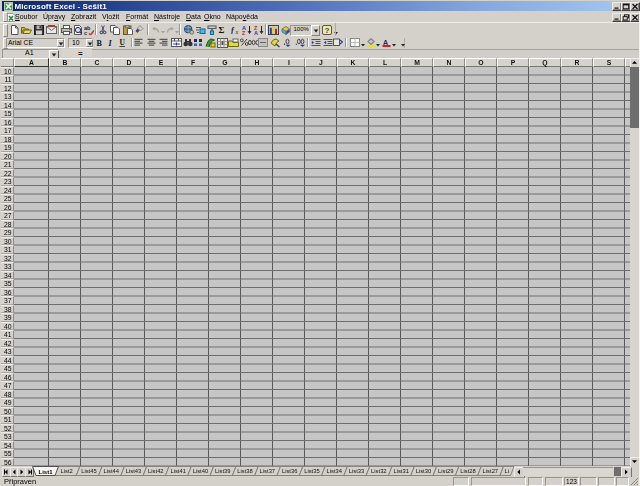 This screenshot has width=640, height=486. Describe the element at coordinates (506, 471) in the screenshot. I see `svg-text: Li` at that location.